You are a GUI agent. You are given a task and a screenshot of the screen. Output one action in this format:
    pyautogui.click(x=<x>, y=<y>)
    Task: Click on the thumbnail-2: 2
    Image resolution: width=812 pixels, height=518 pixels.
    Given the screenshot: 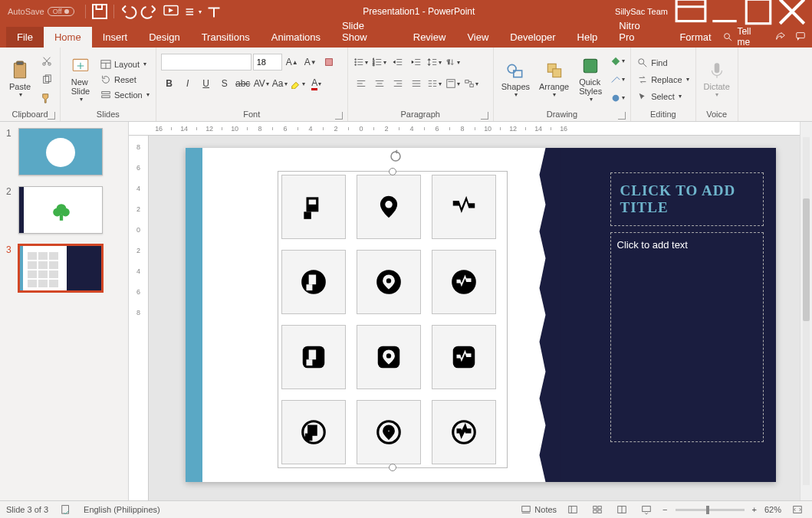 What is the action you would take?
    pyautogui.click(x=64, y=210)
    